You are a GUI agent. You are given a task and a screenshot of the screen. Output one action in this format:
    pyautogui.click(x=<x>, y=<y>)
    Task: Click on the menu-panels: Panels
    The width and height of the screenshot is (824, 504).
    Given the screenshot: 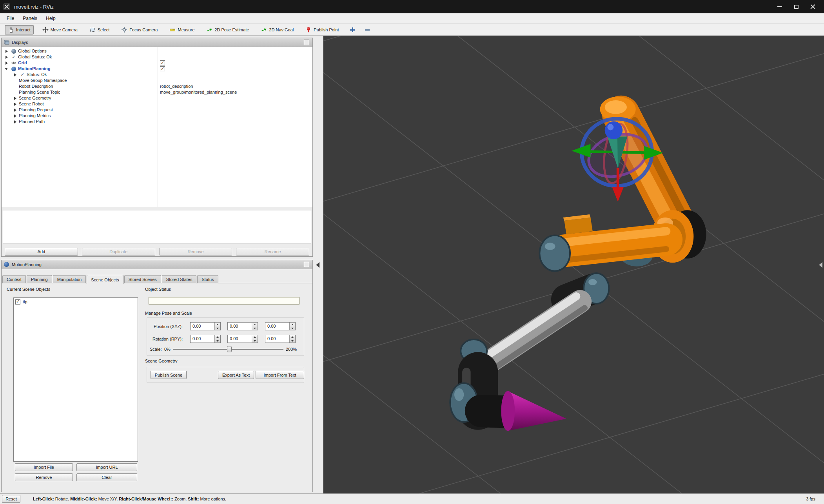 What is the action you would take?
    pyautogui.click(x=30, y=18)
    